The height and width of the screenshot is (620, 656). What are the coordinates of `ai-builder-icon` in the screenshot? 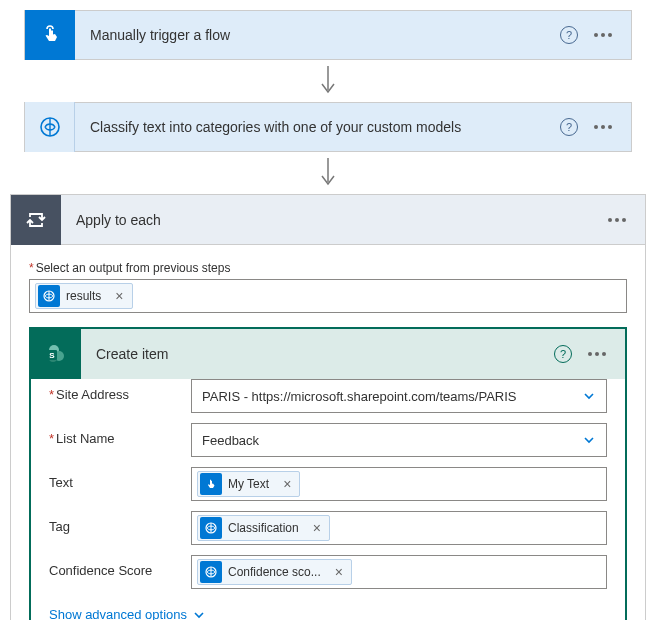 It's located at (50, 127).